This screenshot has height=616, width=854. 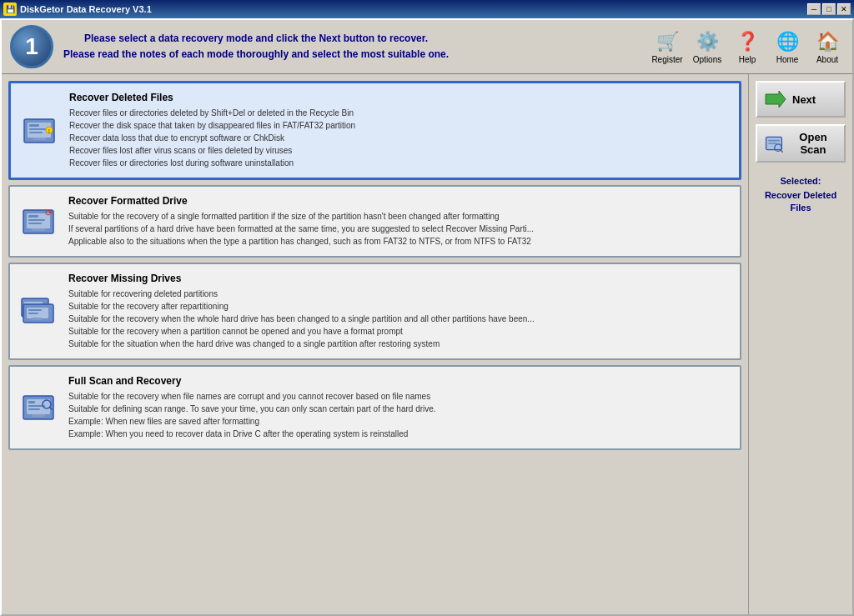 I want to click on scan-desc-1: Suitable for defining scan range. To sav…, so click(x=252, y=408).